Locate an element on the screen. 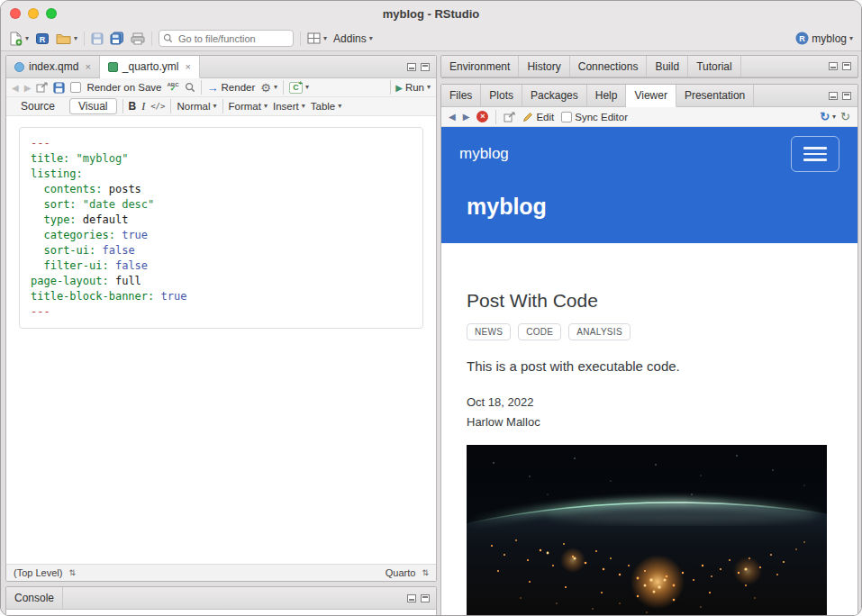 The height and width of the screenshot is (616, 862). render-options-button: ⚙ ▾ is located at coordinates (268, 88).